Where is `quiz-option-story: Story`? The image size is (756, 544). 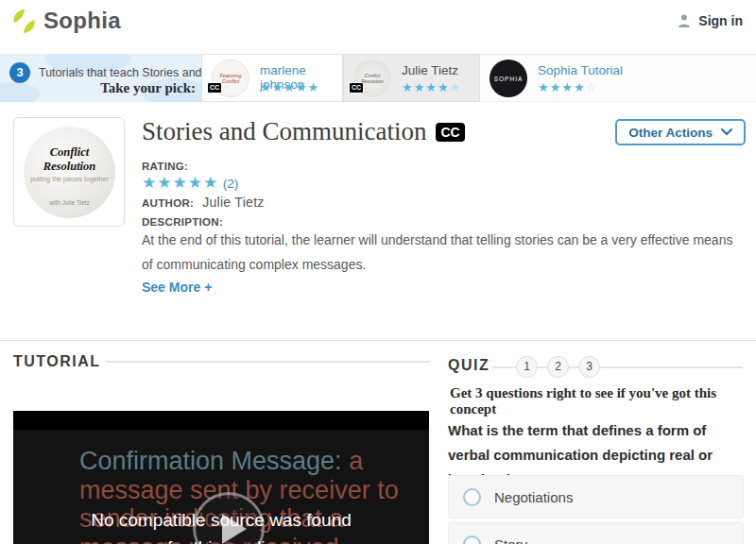
quiz-option-story: Story is located at coordinates (595, 533).